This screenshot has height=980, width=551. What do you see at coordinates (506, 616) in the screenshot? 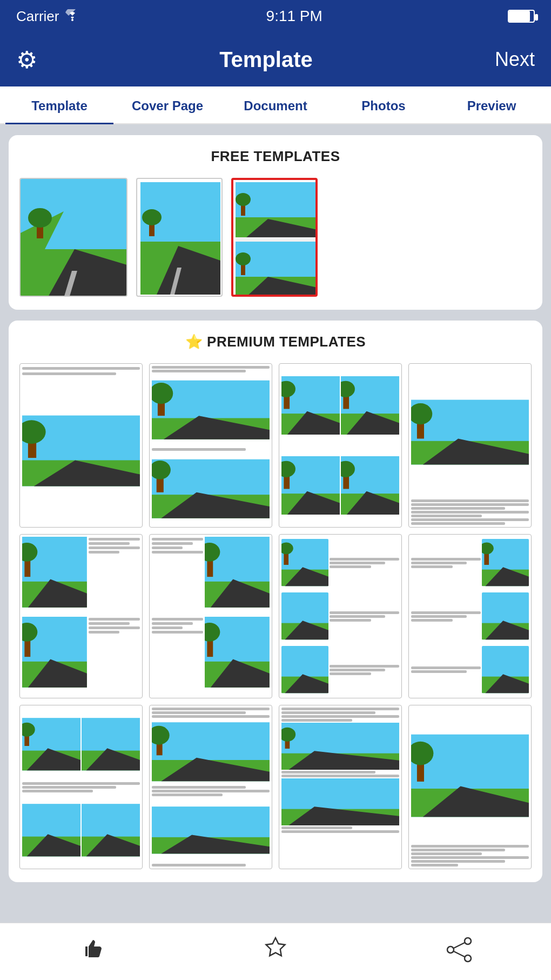
I see `premium-8-img2` at bounding box center [506, 616].